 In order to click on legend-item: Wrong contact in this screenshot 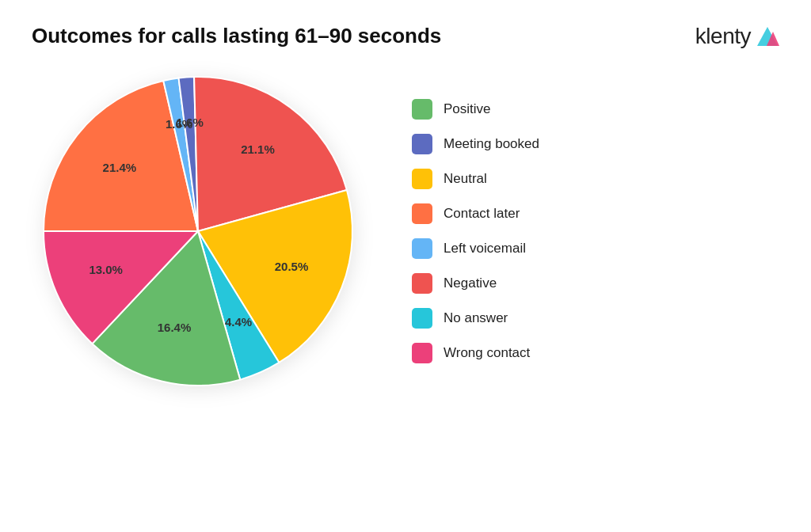, I will do `click(491, 353)`.